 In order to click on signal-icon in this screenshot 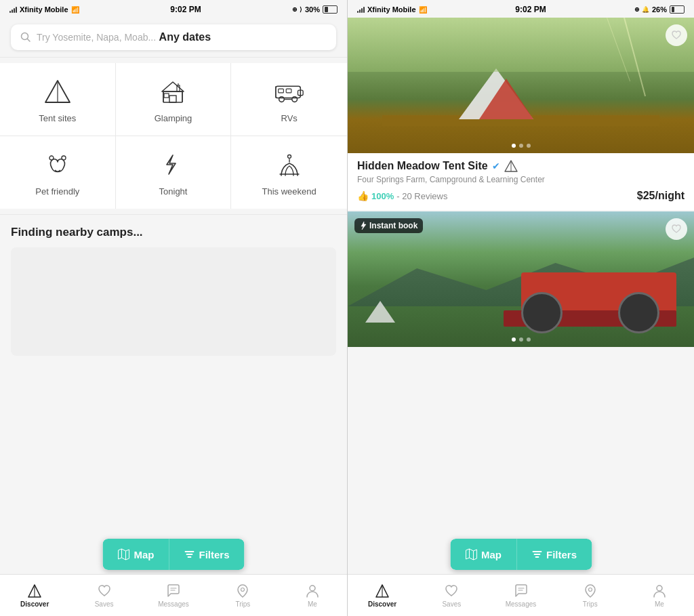, I will do `click(14, 9)`.